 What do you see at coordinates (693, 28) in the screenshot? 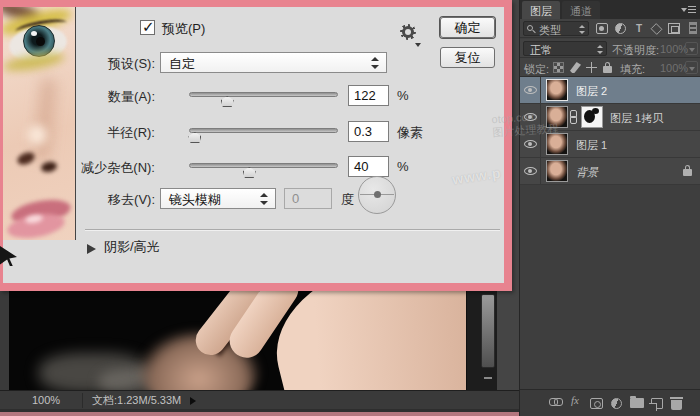
I see `filter-toggle-icon` at bounding box center [693, 28].